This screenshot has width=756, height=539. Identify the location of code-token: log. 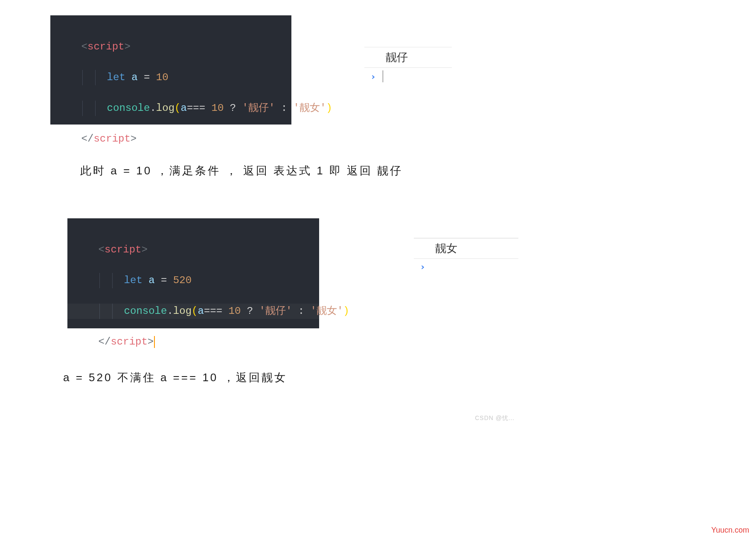
(166, 108).